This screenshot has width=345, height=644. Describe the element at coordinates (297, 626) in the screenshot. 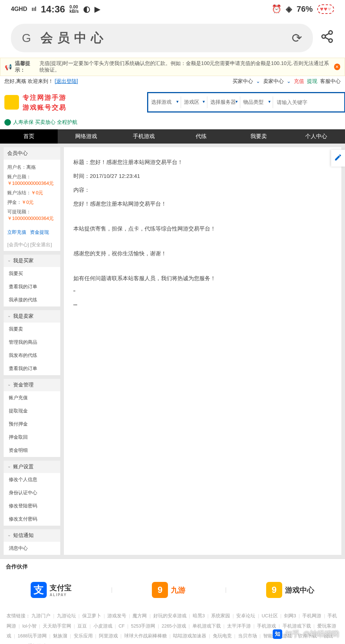

I see `friend-link: 手机游戏下载` at that location.